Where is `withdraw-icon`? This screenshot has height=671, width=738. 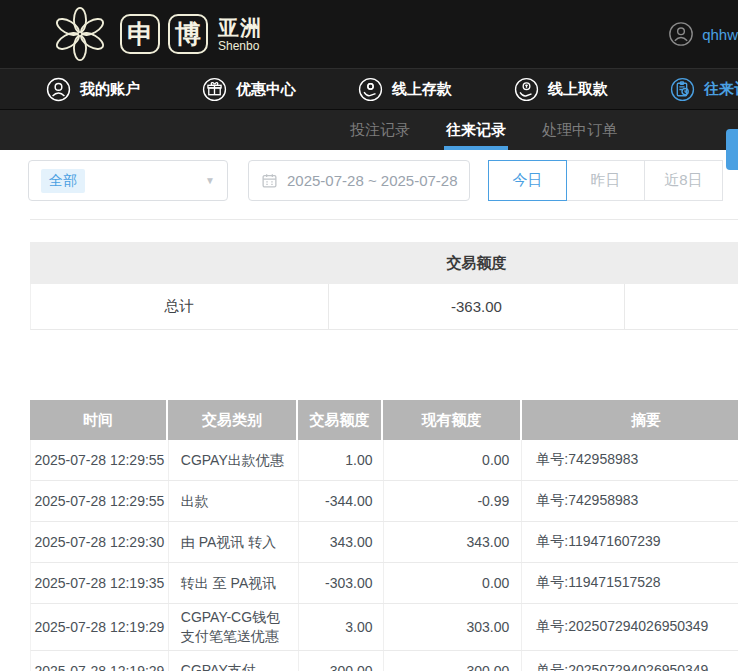
withdraw-icon is located at coordinates (526, 90).